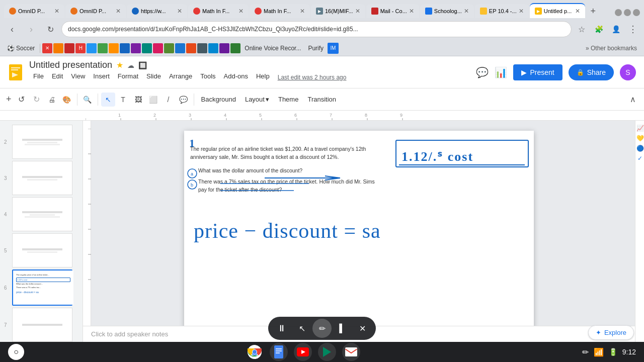 The height and width of the screenshot is (362, 644). What do you see at coordinates (280, 11) in the screenshot?
I see `tab-math-2: Math In F... ✕` at bounding box center [280, 11].